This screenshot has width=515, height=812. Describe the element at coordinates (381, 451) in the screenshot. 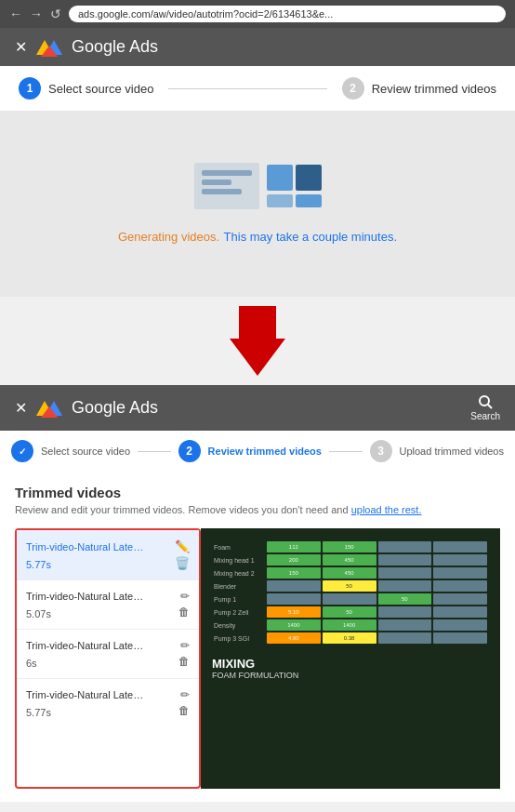

I see `bottom-step-3-circle: 3` at that location.